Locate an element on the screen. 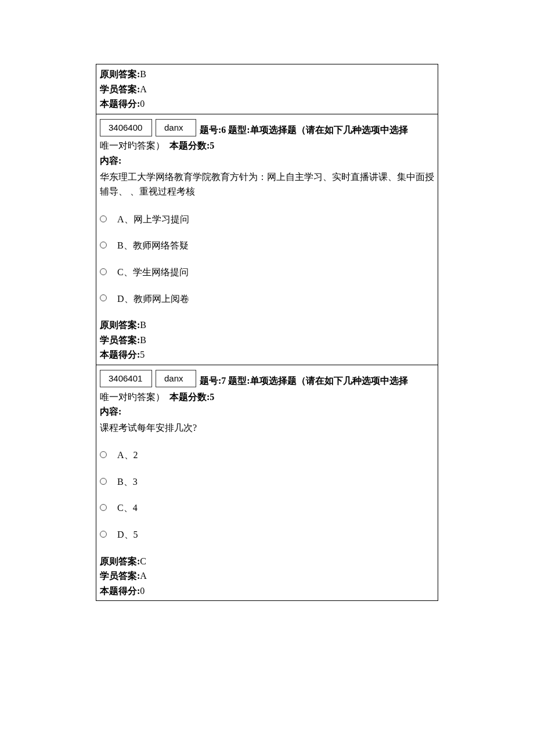  question-id-box: 3406400 is located at coordinates (126, 128).